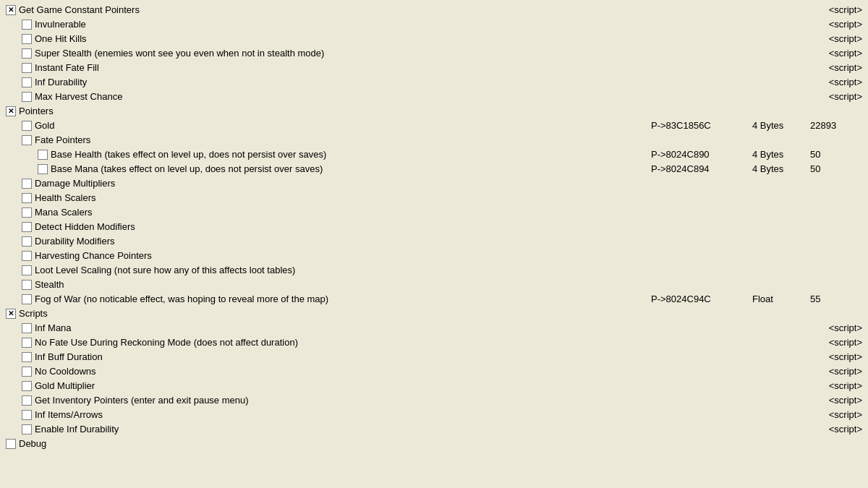  Describe the element at coordinates (27, 386) in the screenshot. I see `checkbox-gold-multiplier` at that location.